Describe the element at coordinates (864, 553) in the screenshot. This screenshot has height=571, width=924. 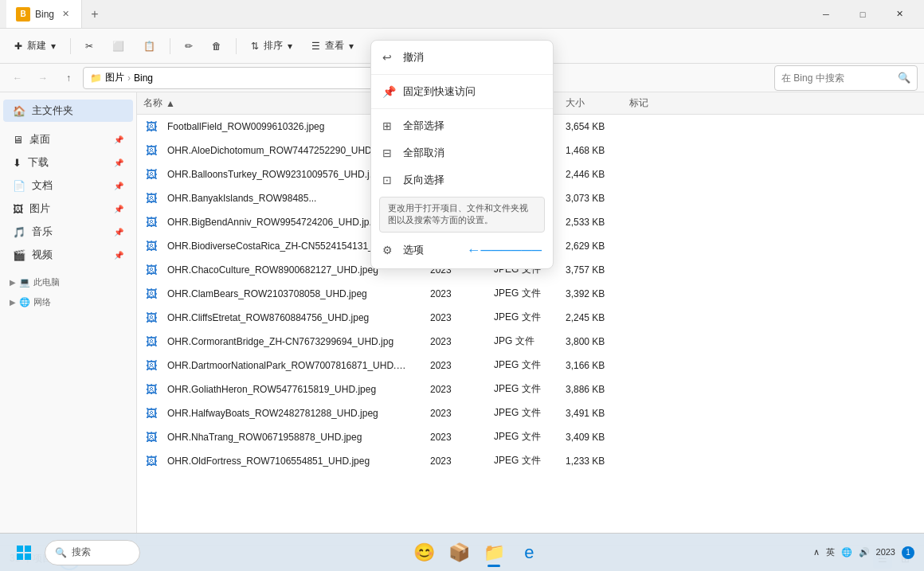
I see `taskbar-volume-icon: 🔊` at that location.